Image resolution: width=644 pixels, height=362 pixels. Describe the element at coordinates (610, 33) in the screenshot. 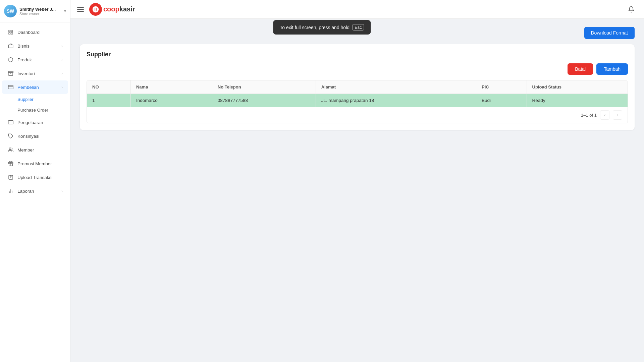

I see `download-format-button: Download Format` at that location.